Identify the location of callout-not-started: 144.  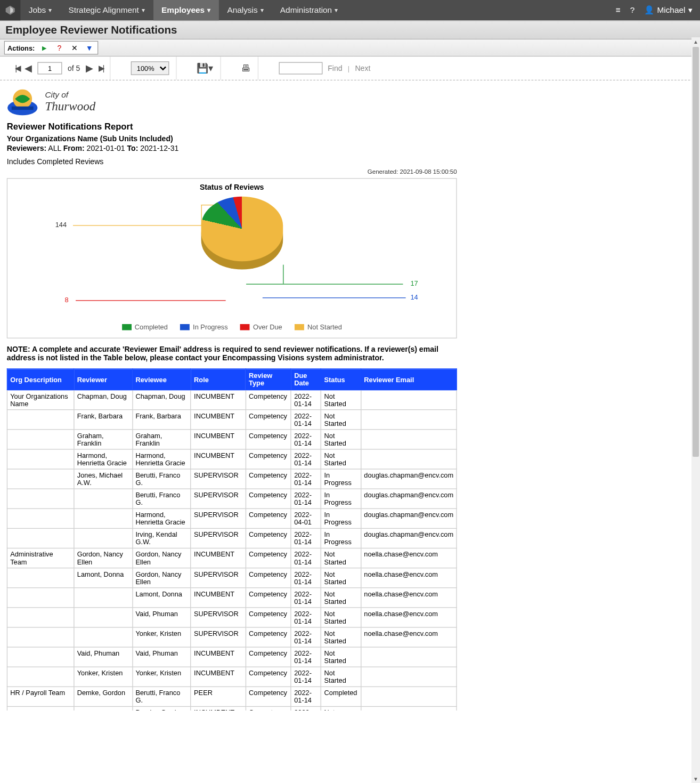
(61, 225).